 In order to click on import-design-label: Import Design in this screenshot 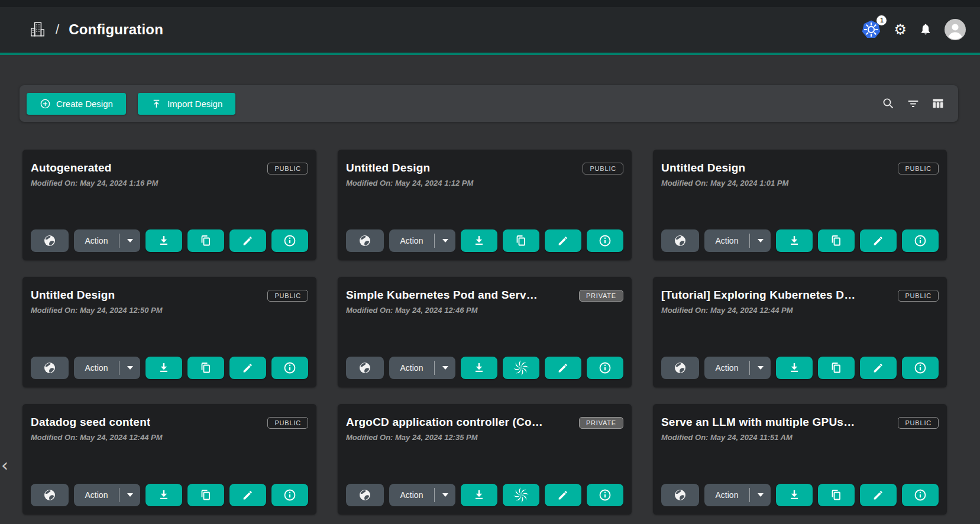, I will do `click(195, 104)`.